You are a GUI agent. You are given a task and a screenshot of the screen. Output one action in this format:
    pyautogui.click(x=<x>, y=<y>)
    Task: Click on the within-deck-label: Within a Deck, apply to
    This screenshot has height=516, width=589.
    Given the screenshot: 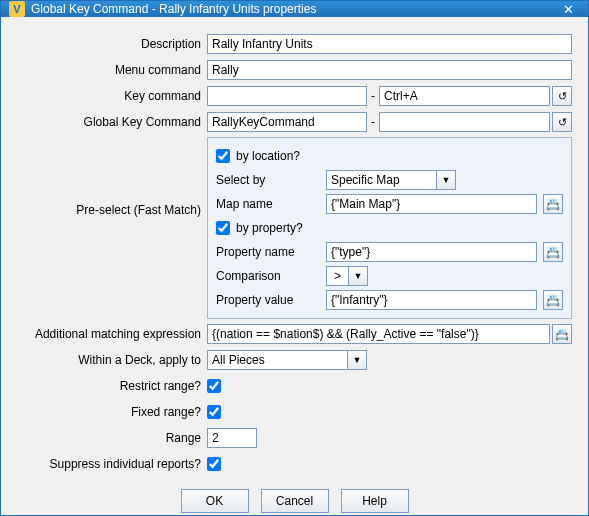 What is the action you would take?
    pyautogui.click(x=112, y=360)
    